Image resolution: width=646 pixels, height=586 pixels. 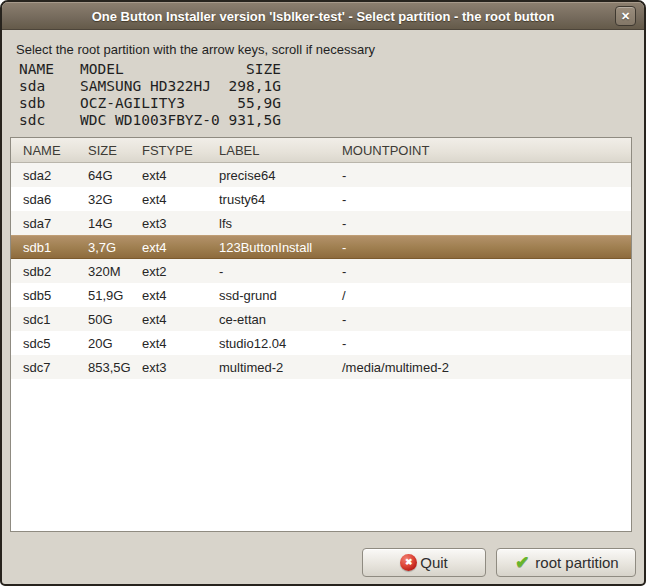 I want to click on cell-size: 20G, so click(x=115, y=344).